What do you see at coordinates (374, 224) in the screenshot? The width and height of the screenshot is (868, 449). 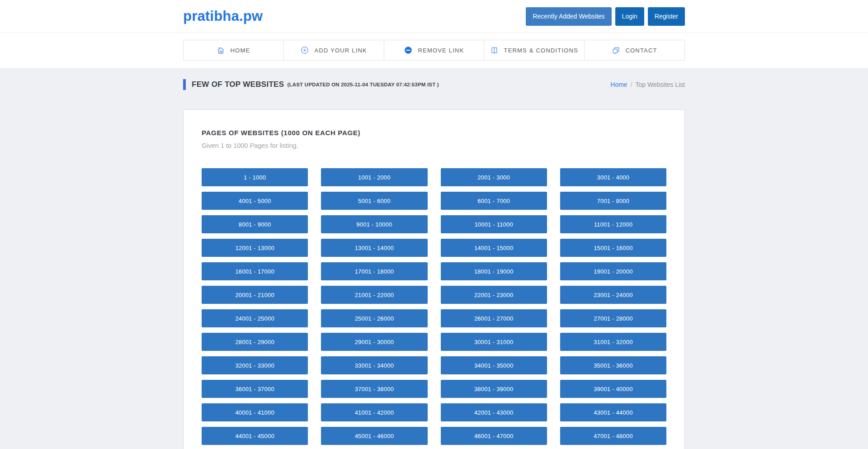 I see `page-range-button: 9001 - 10000` at bounding box center [374, 224].